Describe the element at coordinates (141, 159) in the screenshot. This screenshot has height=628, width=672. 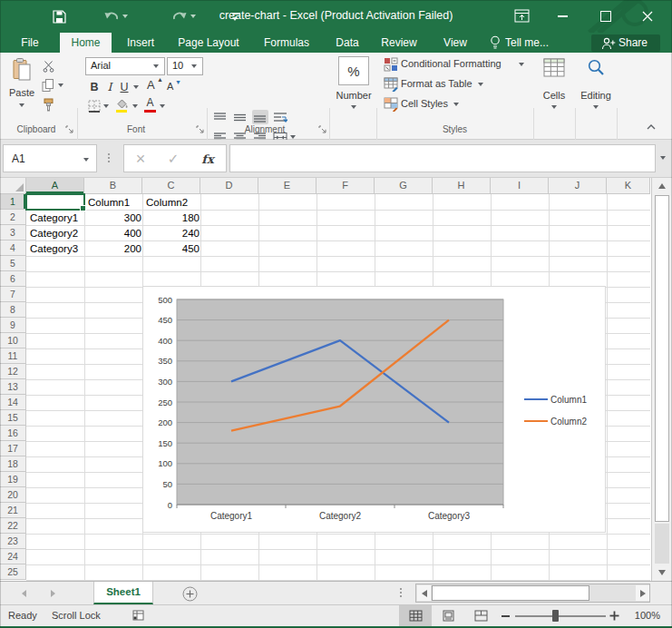
I see `cancel-button: ×` at that location.